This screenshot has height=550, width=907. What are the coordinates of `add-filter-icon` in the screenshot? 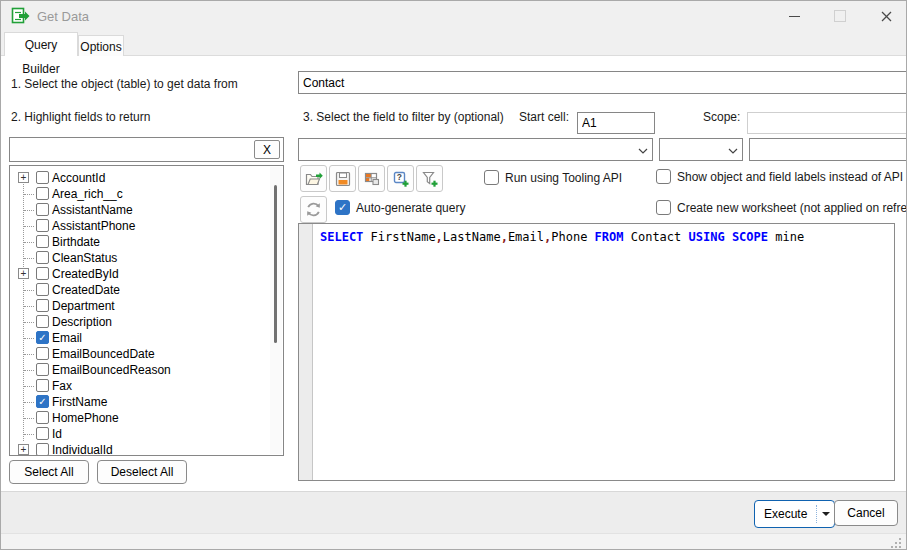 It's located at (430, 179).